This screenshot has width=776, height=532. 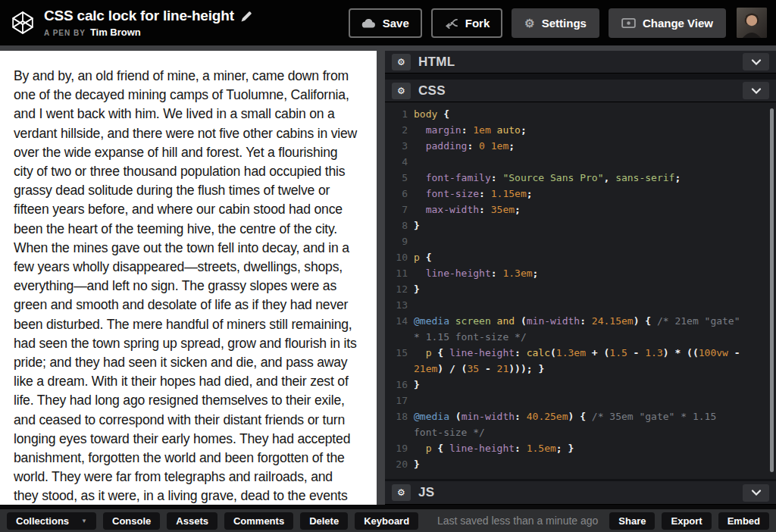 I want to click on code-line: 1body {, so click(x=583, y=114).